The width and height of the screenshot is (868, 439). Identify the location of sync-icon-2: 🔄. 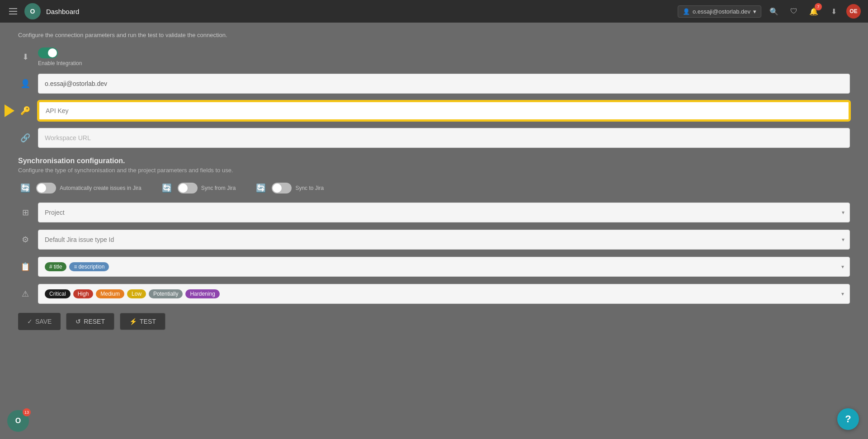
(167, 188).